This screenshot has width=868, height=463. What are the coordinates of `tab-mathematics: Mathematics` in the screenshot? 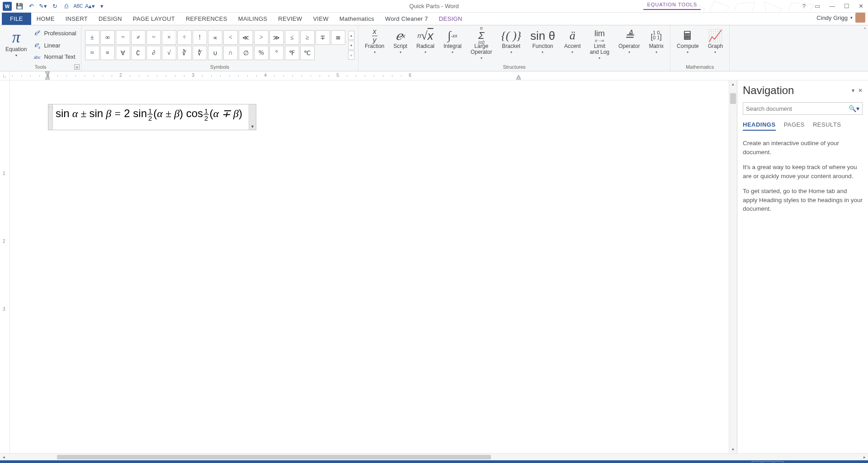 It's located at (357, 19).